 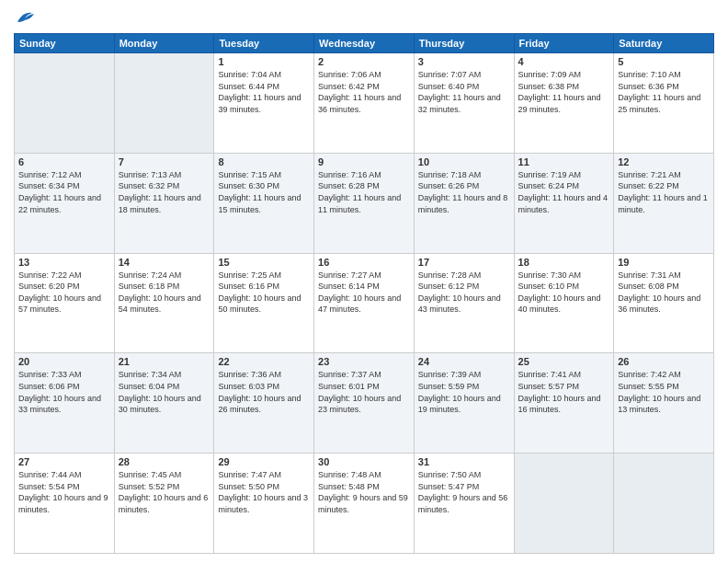 I want to click on calendar-cell: 29Sunrise: 7:47 AM Sunset: 5:50 PM Dayli…, so click(x=265, y=504).